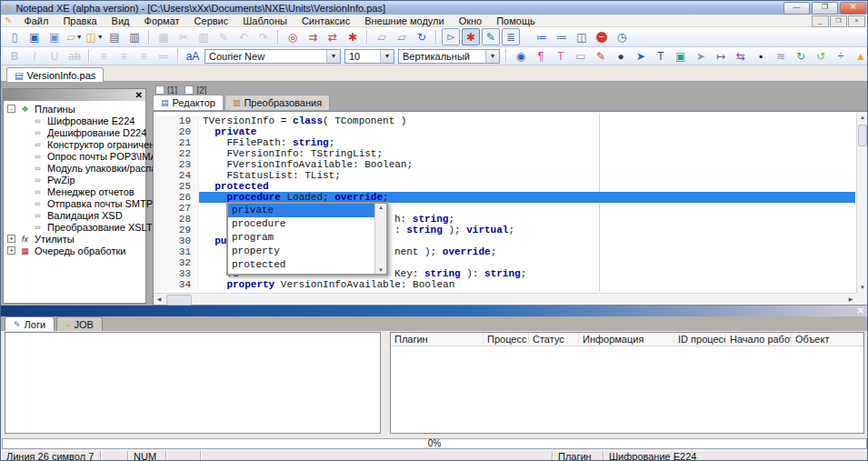  Describe the element at coordinates (15, 56) in the screenshot. I see `bold-button: B` at that location.